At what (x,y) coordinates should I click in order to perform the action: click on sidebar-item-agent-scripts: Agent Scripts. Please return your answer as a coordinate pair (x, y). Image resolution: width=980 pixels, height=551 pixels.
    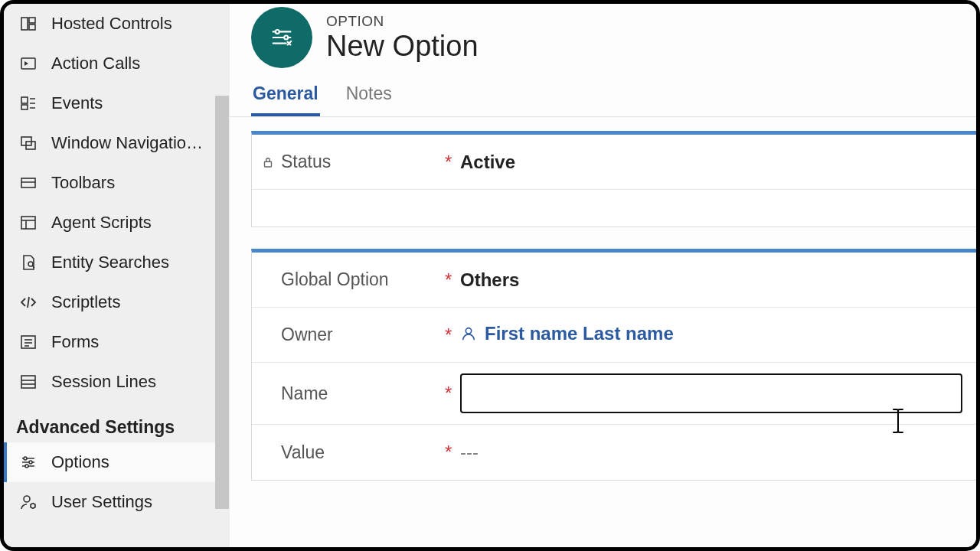
    Looking at the image, I should click on (116, 223).